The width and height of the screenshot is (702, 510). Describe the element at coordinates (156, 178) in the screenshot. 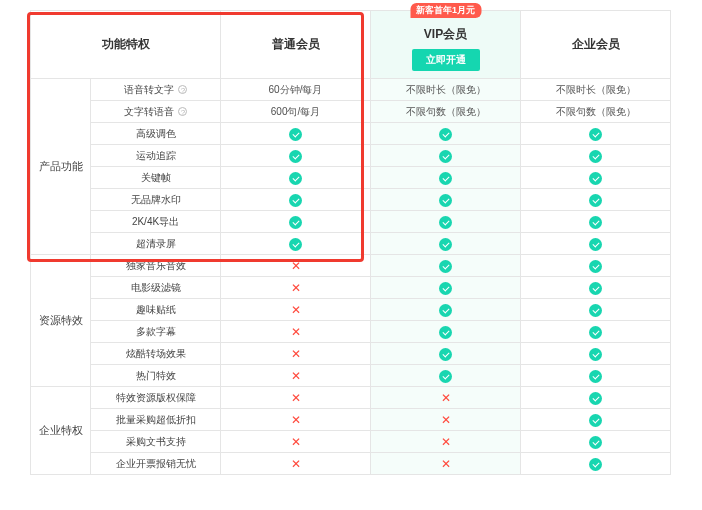

I see `feature-label: 关键帧` at that location.